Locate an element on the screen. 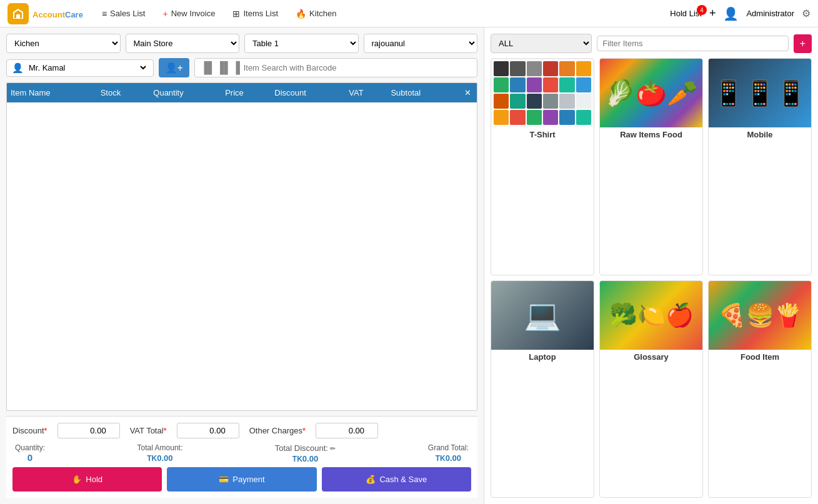 The image size is (818, 504). grand-total-label: Grand Total: is located at coordinates (449, 448).